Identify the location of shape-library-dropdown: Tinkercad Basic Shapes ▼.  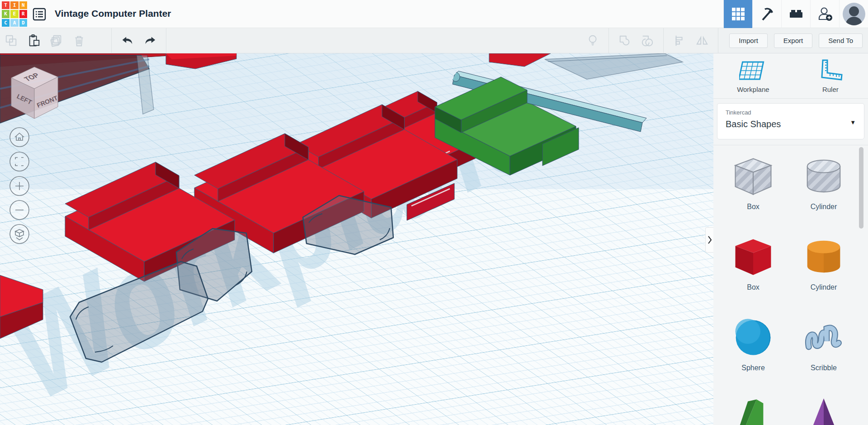
(791, 121).